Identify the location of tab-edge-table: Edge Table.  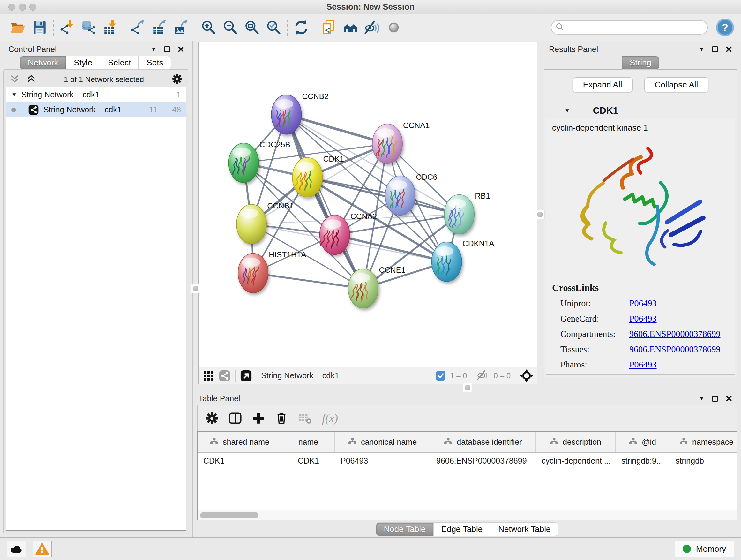
(462, 530).